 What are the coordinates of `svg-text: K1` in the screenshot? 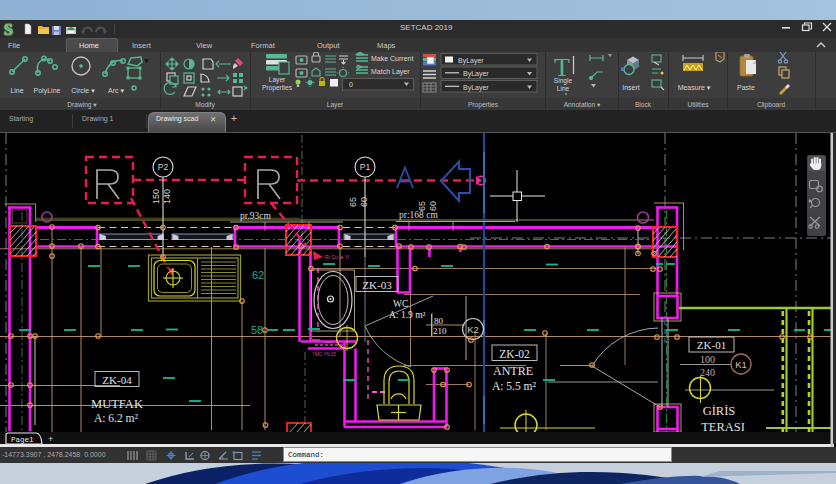 It's located at (741, 364).